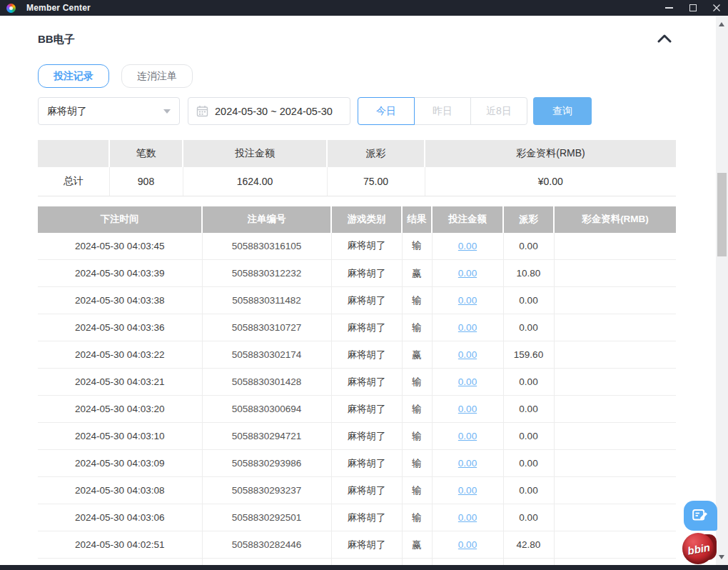  What do you see at coordinates (417, 220) in the screenshot?
I see `bet-table-header-cell: 结果` at bounding box center [417, 220].